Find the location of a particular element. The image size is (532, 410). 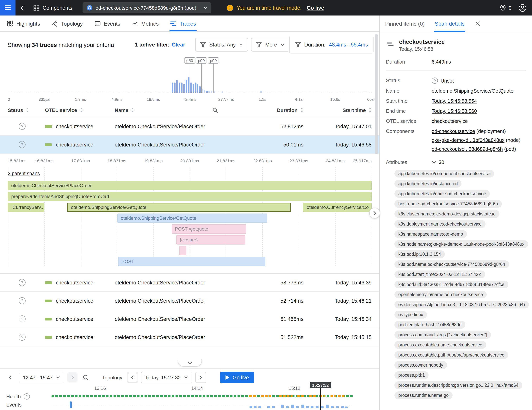

attribute-chip: process.runtime.description:go version g… is located at coordinates (458, 385).